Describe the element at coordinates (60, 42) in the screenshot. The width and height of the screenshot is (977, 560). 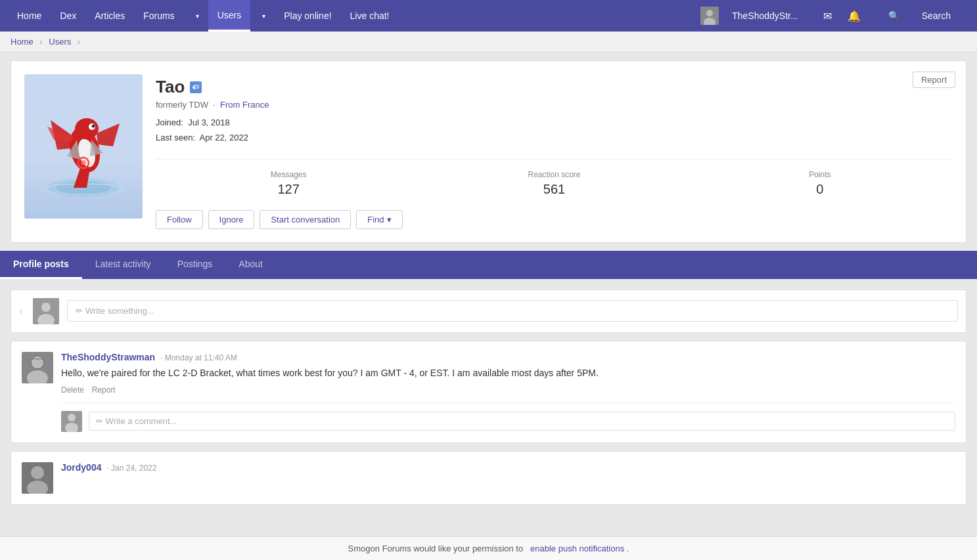
I see `breadcrumb-users: Users` at that location.